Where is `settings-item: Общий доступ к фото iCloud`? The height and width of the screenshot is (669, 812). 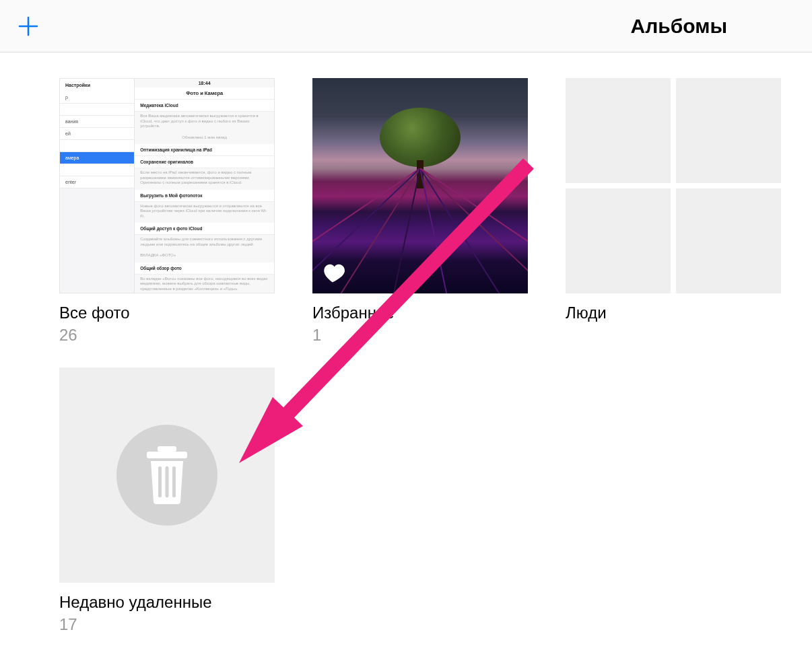
settings-item: Общий доступ к фото iCloud is located at coordinates (205, 229).